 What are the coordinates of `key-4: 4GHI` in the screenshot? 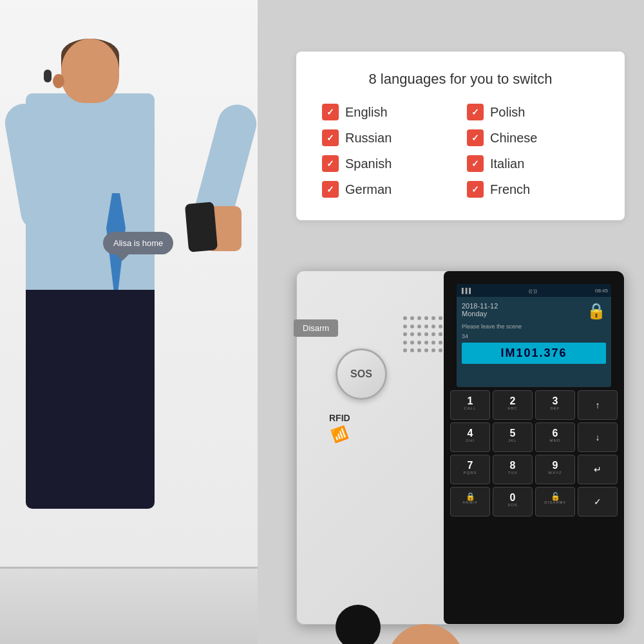 It's located at (470, 437).